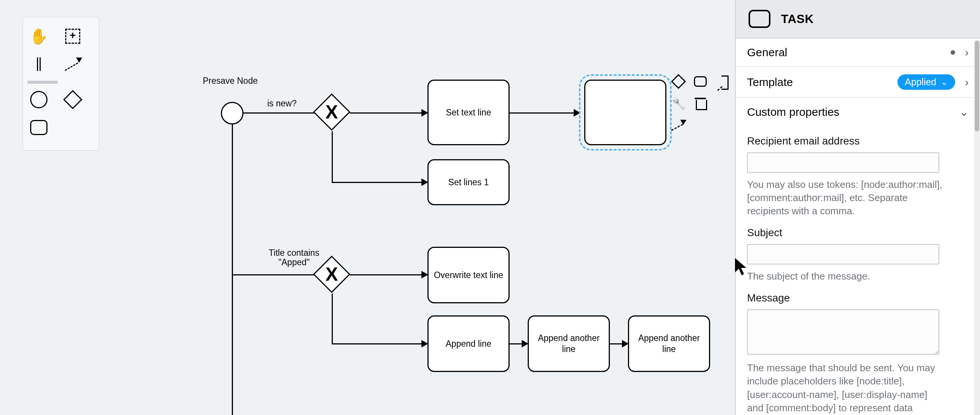 The height and width of the screenshot is (415, 980). What do you see at coordinates (332, 112) in the screenshot?
I see `gateway-is-new: X` at bounding box center [332, 112].